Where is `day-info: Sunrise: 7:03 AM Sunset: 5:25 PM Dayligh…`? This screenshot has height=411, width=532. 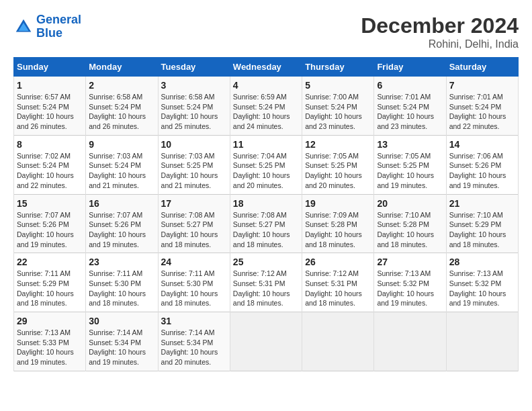
day-info: Sunrise: 7:03 AM Sunset: 5:25 PM Dayligh… is located at coordinates (194, 171).